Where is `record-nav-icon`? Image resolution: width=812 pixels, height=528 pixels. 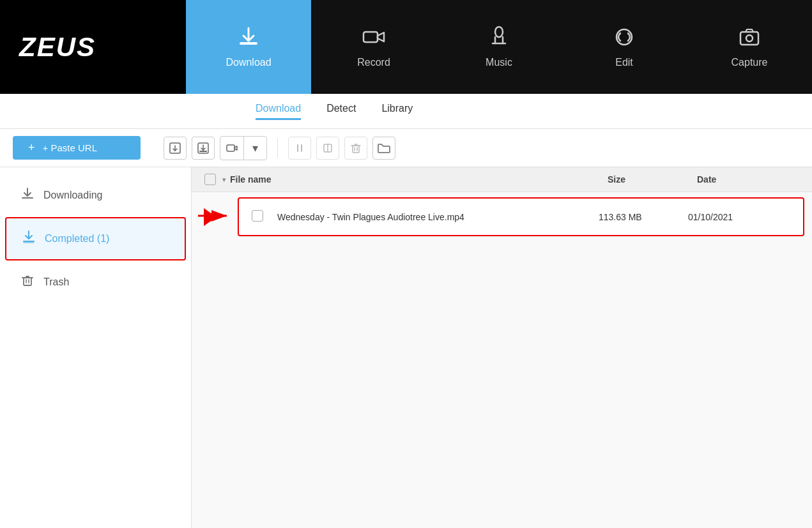 record-nav-icon is located at coordinates (374, 38).